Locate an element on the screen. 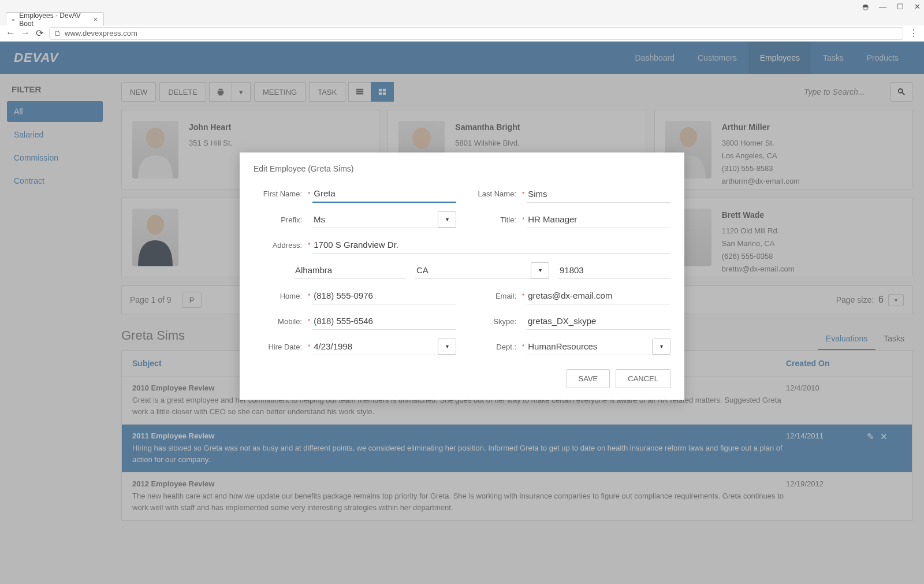 The height and width of the screenshot is (584, 924). nav-reload-icon: ⟳ is located at coordinates (39, 34).